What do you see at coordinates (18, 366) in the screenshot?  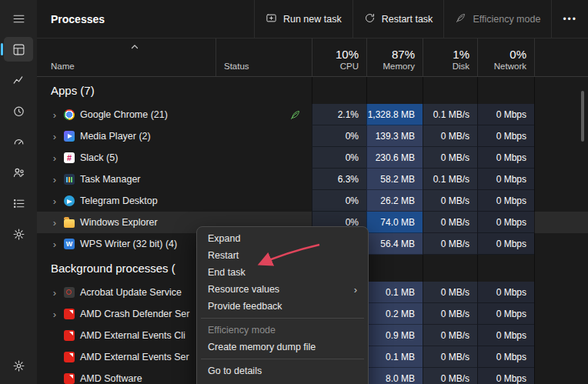 I see `settings-icon` at bounding box center [18, 366].